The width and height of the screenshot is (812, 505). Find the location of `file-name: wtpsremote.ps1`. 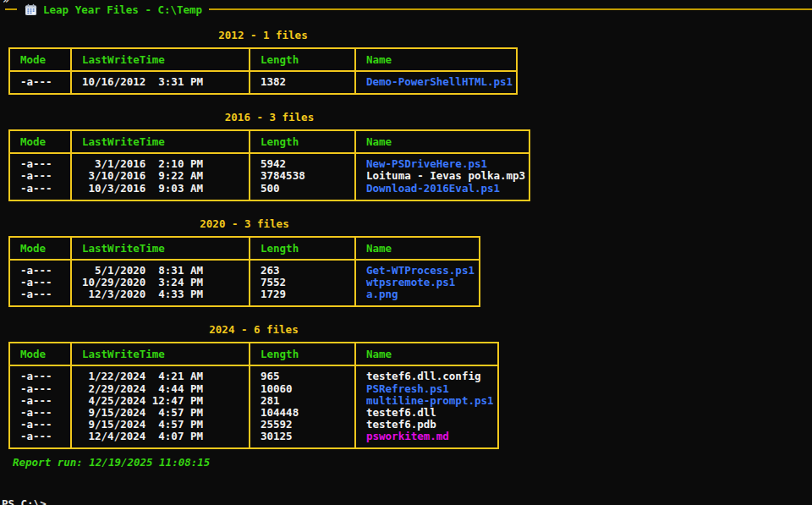

file-name: wtpsremote.ps1 is located at coordinates (418, 283).